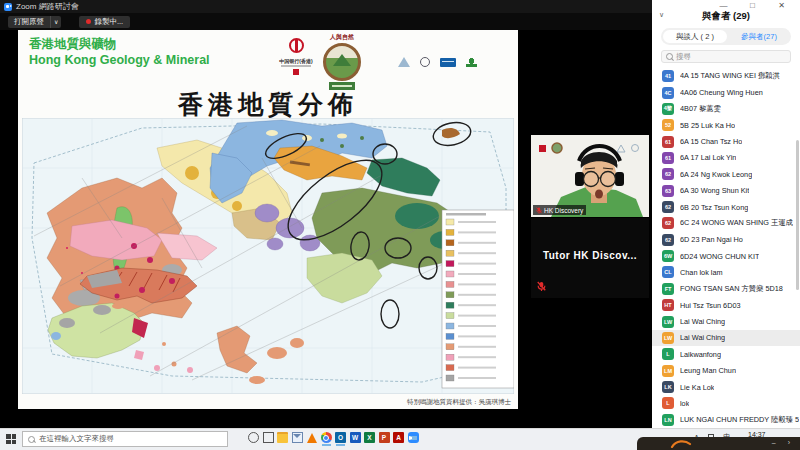  Describe the element at coordinates (296, 46) in the screenshot. I see `boc-emblem-icon` at that location.